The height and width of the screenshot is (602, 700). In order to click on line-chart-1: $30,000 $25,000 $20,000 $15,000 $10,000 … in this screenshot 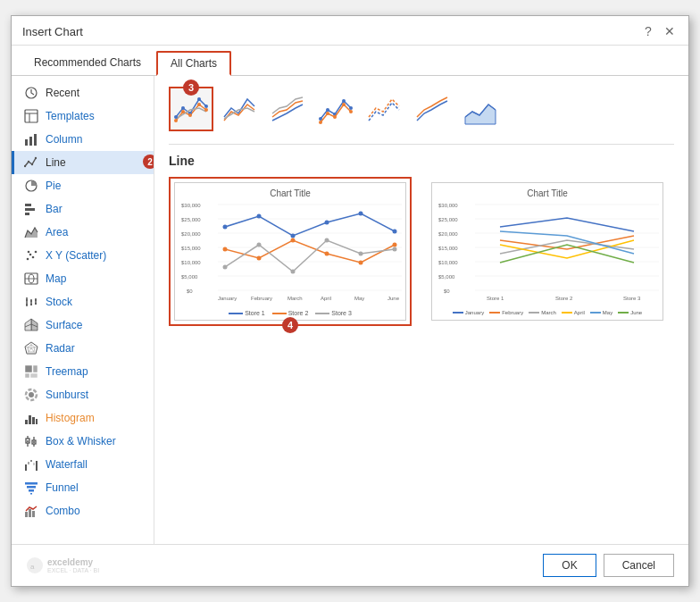, I will do `click(291, 253)`.